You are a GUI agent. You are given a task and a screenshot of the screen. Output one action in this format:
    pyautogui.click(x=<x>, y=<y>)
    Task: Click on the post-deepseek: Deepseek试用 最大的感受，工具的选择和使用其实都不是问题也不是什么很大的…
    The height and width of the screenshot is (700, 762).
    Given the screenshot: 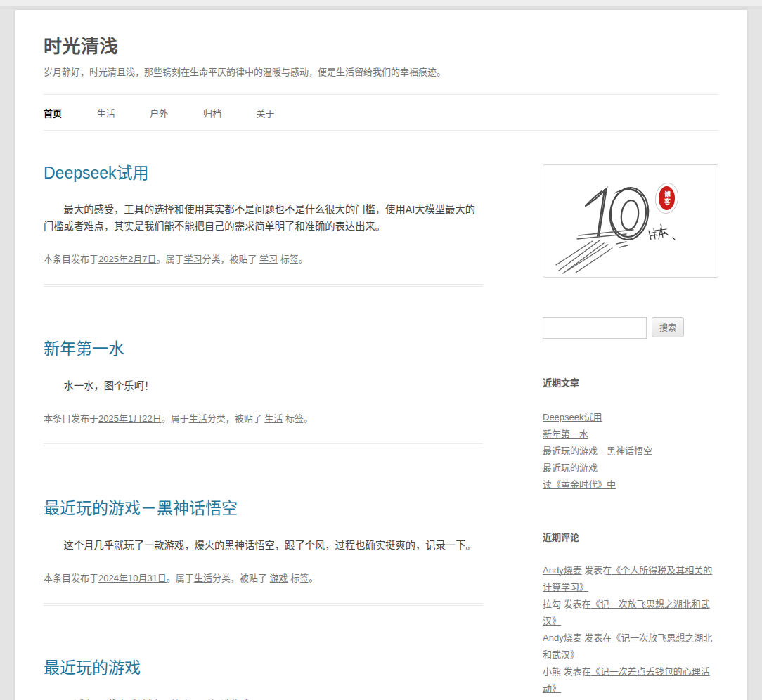 What is the action you would take?
    pyautogui.click(x=263, y=225)
    